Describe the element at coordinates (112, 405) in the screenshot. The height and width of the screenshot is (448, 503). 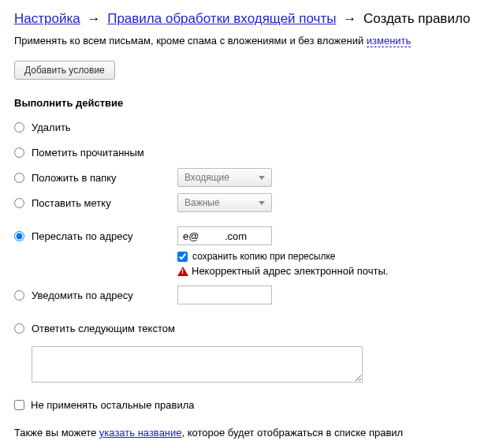
I see `no-other-rules-label: Не применять остальные правила` at that location.